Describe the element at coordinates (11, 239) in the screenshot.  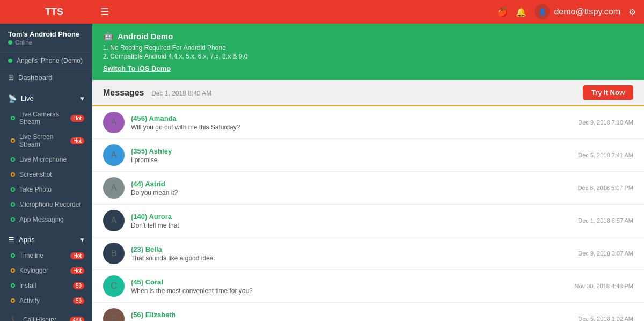
I see `apps-icon: ☰` at that location.